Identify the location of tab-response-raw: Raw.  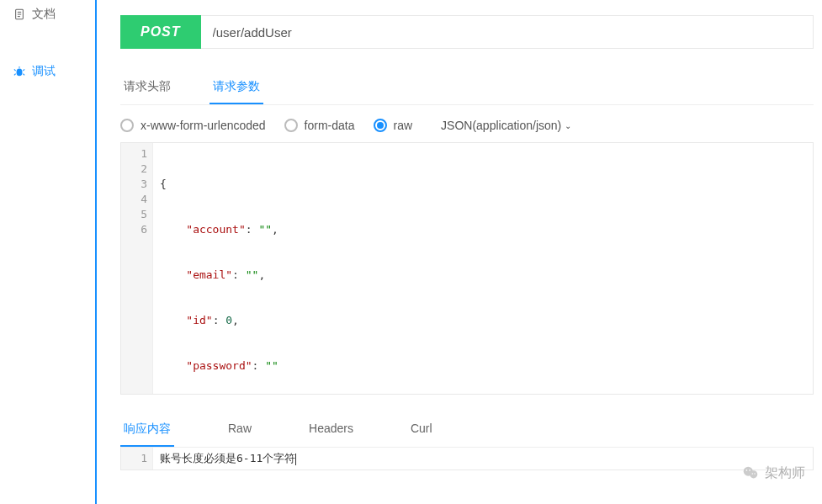
(240, 430).